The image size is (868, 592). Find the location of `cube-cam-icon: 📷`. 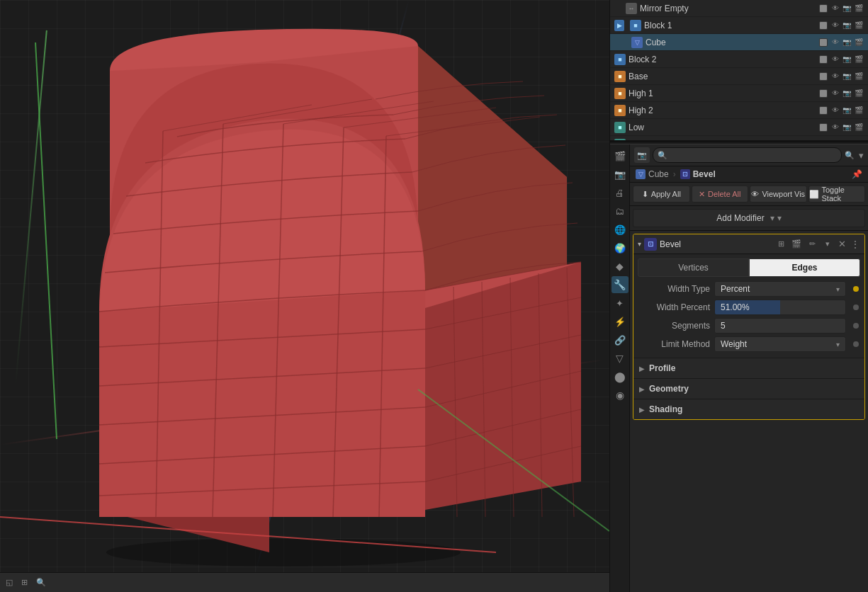

cube-cam-icon: 📷 is located at coordinates (847, 42).